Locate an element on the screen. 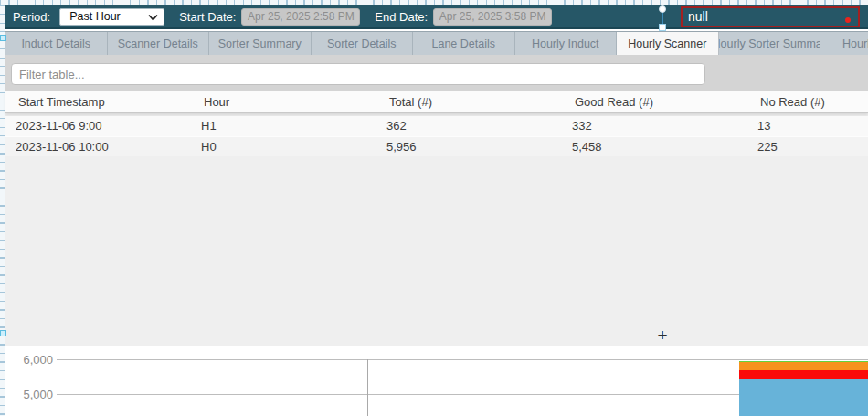  selection-anchor-icon is located at coordinates (662, 9).